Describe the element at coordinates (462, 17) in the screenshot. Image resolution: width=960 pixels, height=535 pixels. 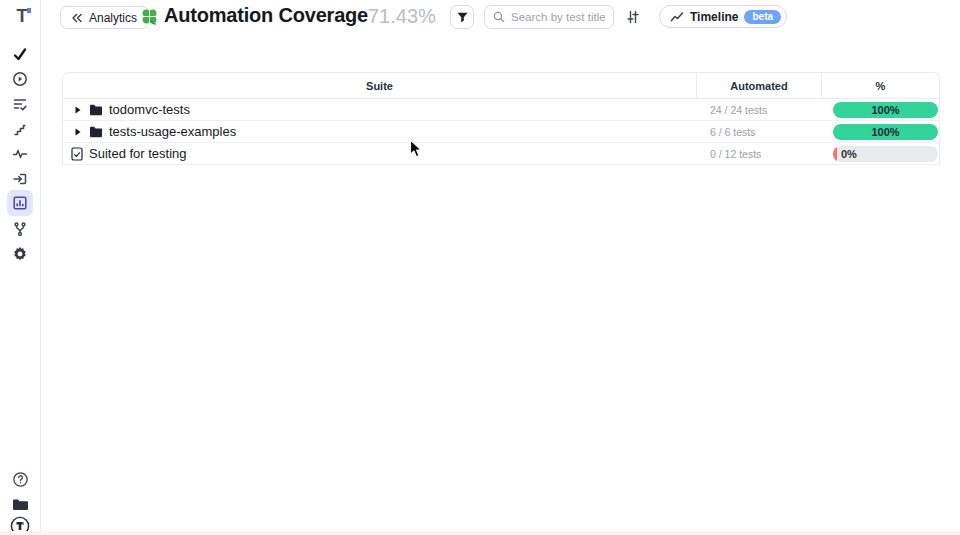
I see `filter-button` at that location.